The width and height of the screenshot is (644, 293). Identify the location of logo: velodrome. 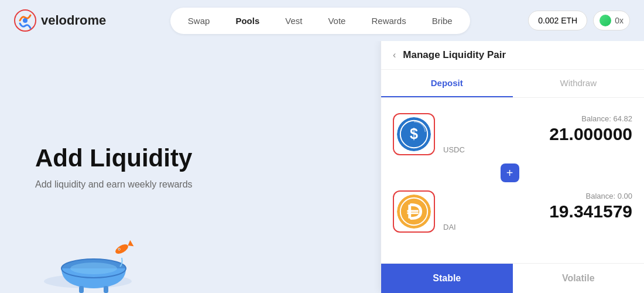
(60, 21).